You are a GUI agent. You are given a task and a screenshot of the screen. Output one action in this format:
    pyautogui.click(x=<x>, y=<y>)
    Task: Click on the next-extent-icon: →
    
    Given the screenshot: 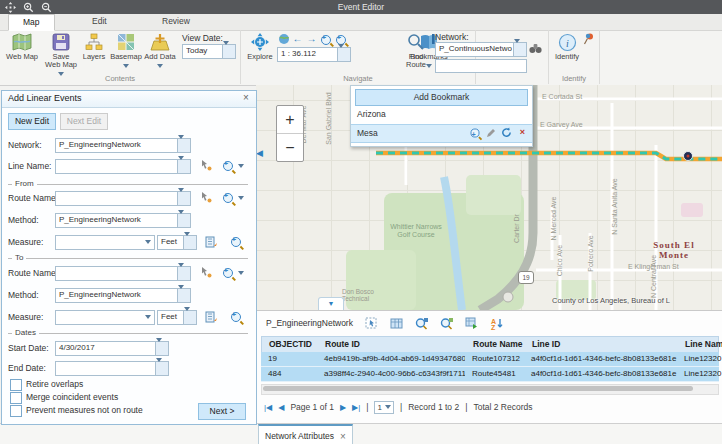 What is the action you would take?
    pyautogui.click(x=312, y=38)
    